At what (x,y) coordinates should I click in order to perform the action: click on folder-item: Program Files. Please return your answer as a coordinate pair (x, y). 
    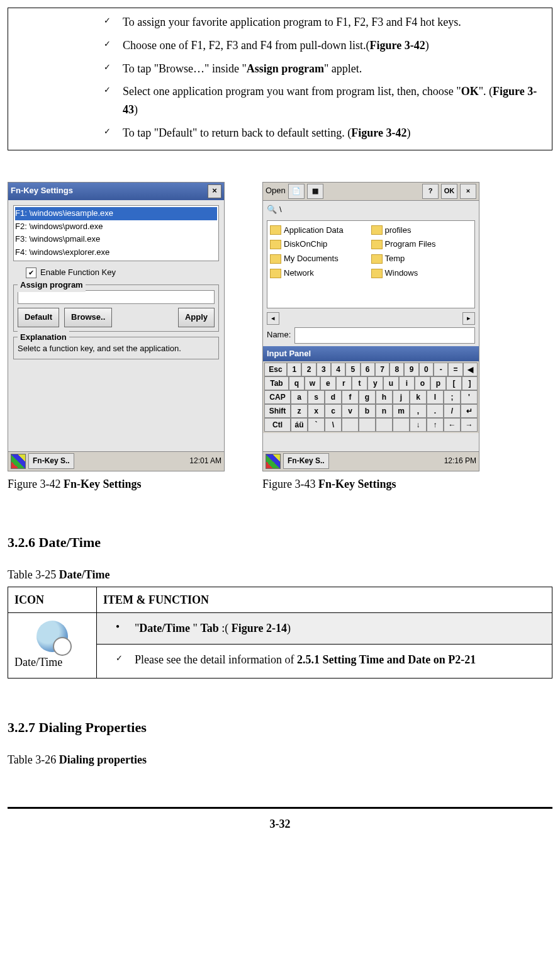
    Looking at the image, I should click on (422, 244).